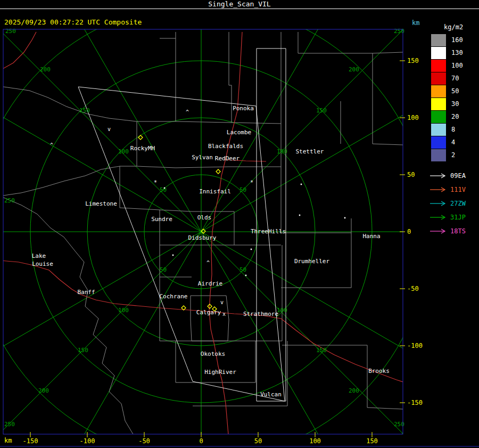 This screenshot has height=448, width=479. What do you see at coordinates (86, 292) in the screenshot?
I see `city-label: Banff` at bounding box center [86, 292].